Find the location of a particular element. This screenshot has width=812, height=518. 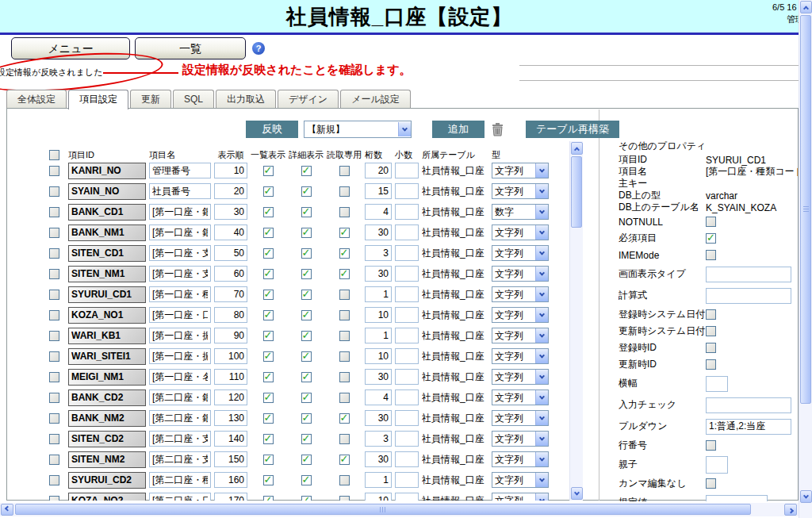

tab-koumoku-settei: 項目設定 is located at coordinates (98, 100).